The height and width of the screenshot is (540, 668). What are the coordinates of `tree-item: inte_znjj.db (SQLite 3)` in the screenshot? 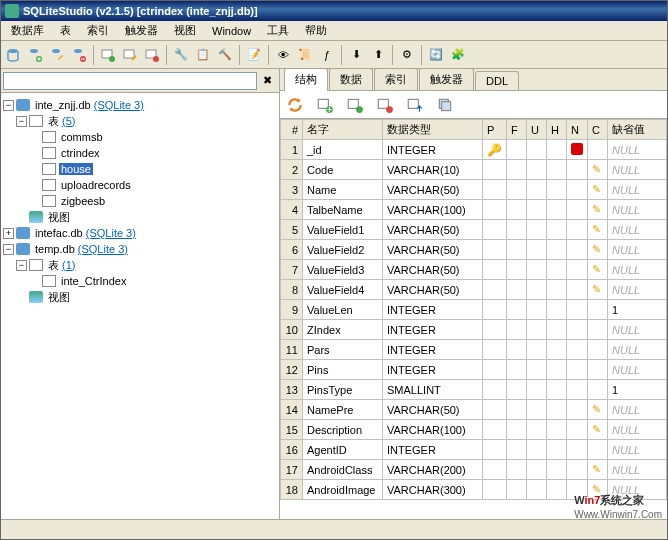 It's located at (90, 105).